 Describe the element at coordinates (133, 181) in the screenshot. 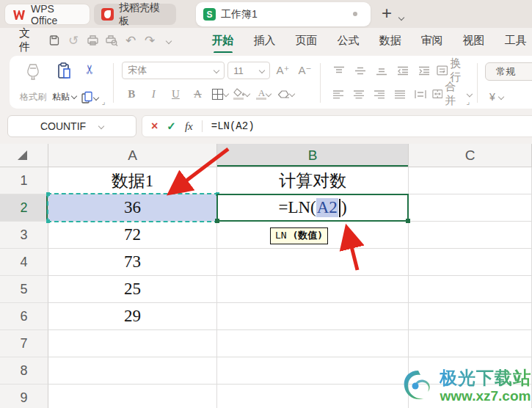

I see `cell-A1: 数据1` at that location.